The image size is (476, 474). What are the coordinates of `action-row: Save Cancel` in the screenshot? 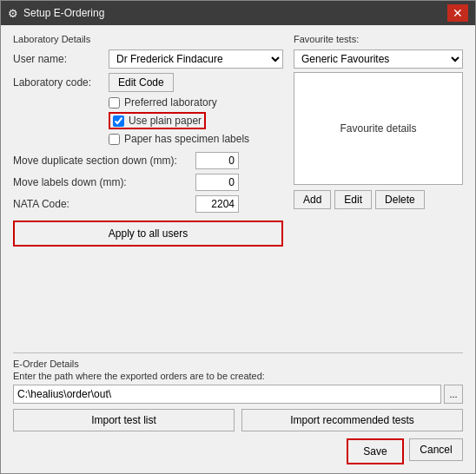 It's located at (238, 451).